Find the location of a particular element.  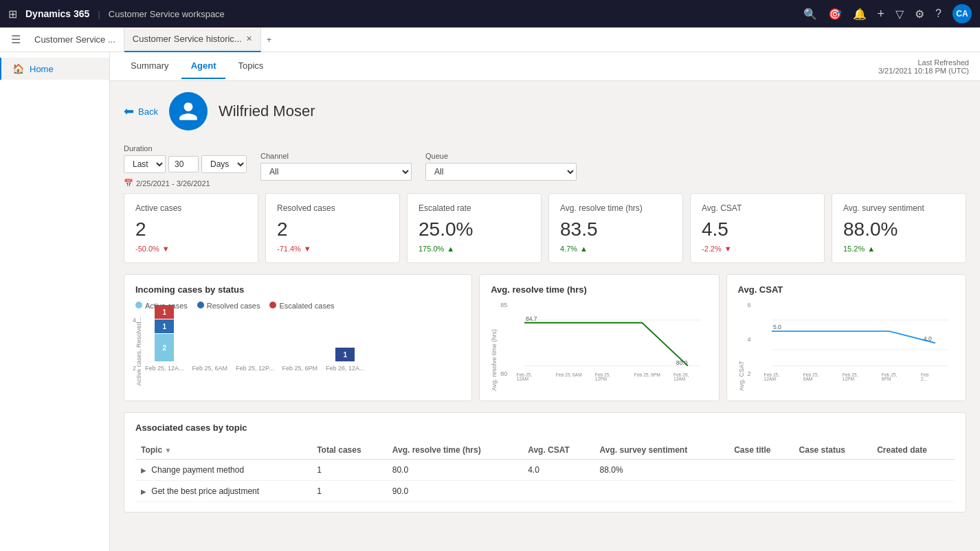

apps-grid-icon: ⊞ is located at coordinates (12, 14).